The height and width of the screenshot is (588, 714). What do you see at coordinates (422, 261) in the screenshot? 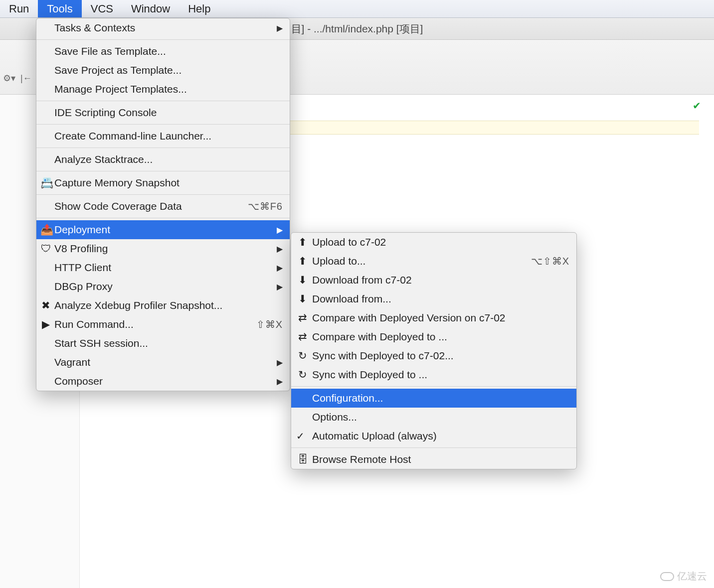
I see `menu-item-label: Upload to...` at bounding box center [422, 261].